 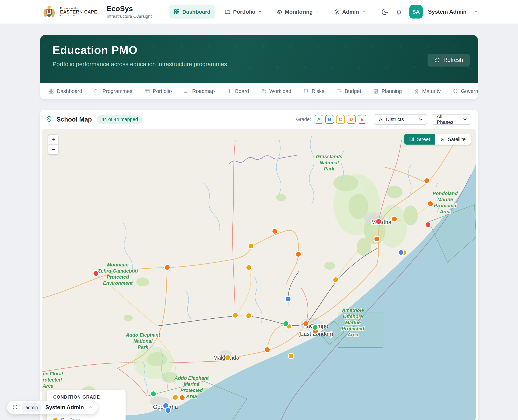 What do you see at coordinates (90, 407) in the screenshot?
I see `collapse-pill-button` at bounding box center [90, 407].